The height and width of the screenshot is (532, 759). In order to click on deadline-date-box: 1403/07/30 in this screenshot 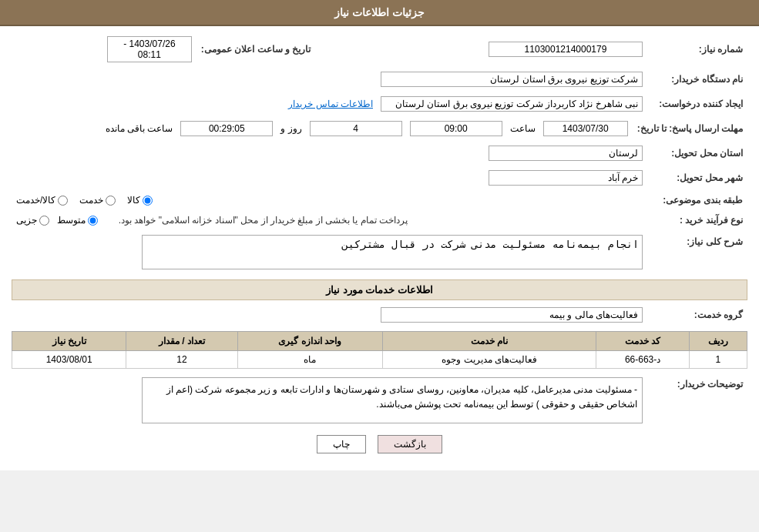, I will do `click(586, 129)`.